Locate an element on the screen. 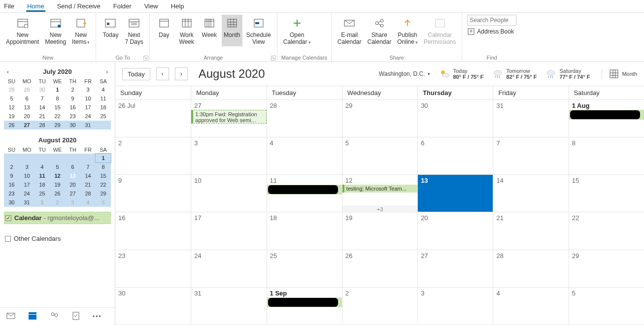 The height and width of the screenshot is (325, 644). new-appointment-button: New Appointment is located at coordinates (23, 31).